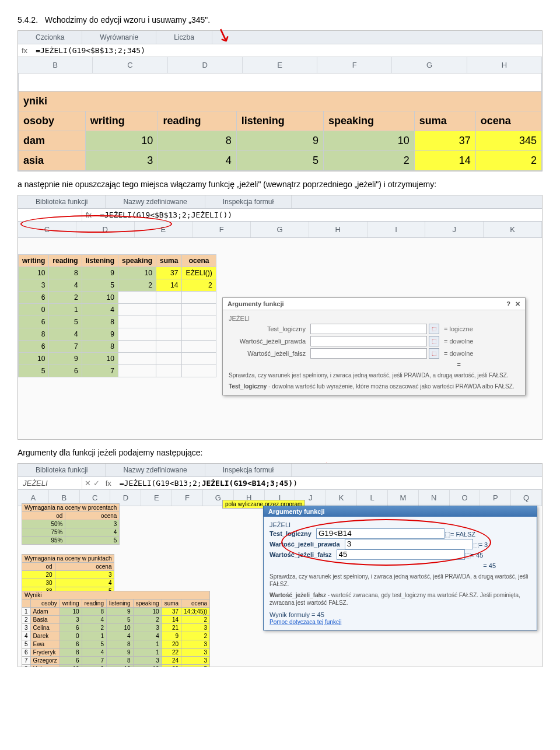 Image resolution: width=560 pixels, height=750 pixels. Describe the element at coordinates (65, 260) in the screenshot. I see `cell: reading` at that location.